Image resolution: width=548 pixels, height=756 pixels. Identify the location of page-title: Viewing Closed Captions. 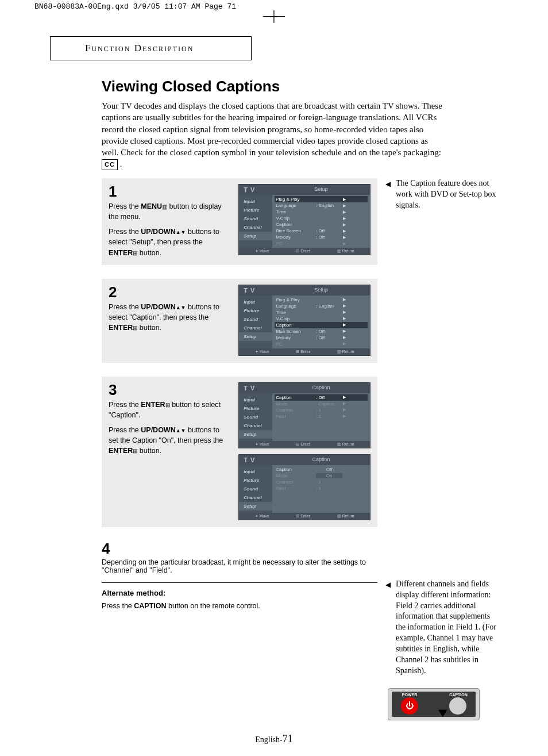
(300, 86).